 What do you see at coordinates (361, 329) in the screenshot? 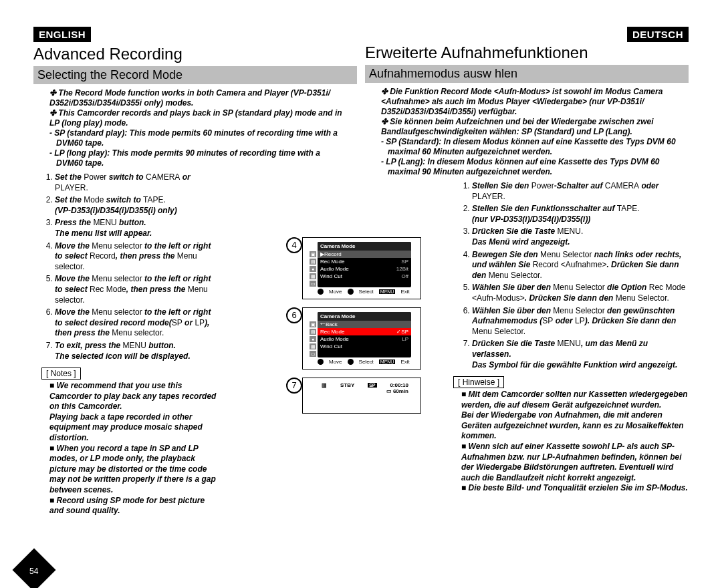
I see `center-figures: 4 ▣ ▤ ● ▦ ▭ Camera Mode ▶Record Rec Mode…` at bounding box center [361, 329].